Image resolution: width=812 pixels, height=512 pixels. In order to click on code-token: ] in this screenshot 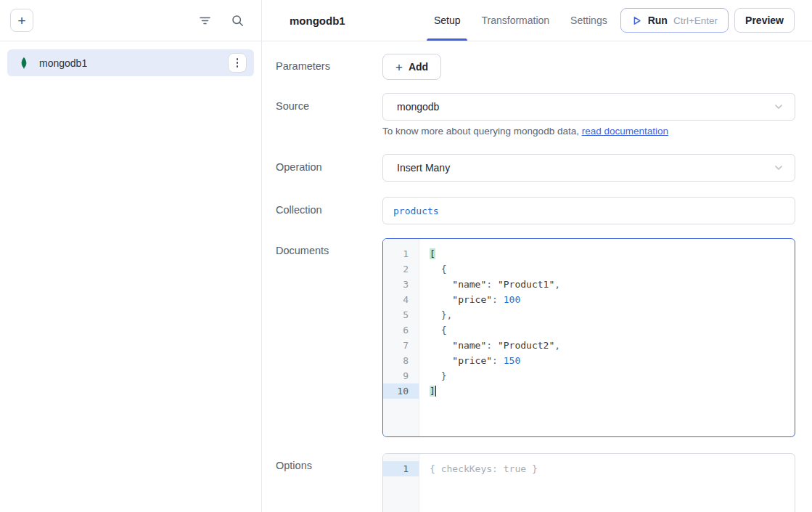, I will do `click(432, 391)`.